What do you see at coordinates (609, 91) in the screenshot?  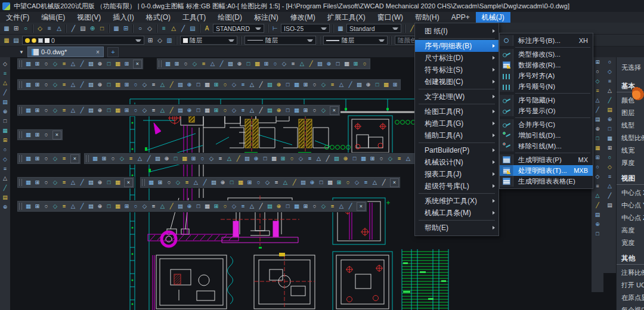 I see `tool-icon: △` at bounding box center [609, 91].